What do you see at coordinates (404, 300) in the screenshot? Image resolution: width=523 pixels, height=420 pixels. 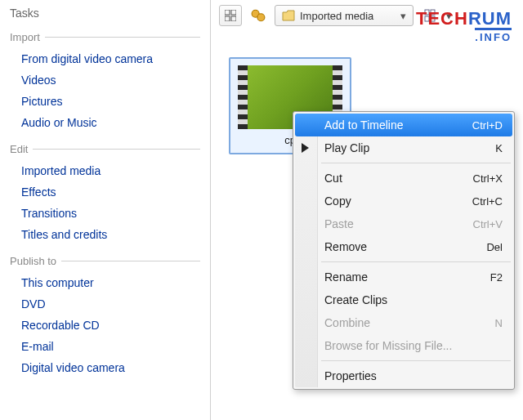 I see `menu-item-create-clips: Create Clips` at bounding box center [404, 300].